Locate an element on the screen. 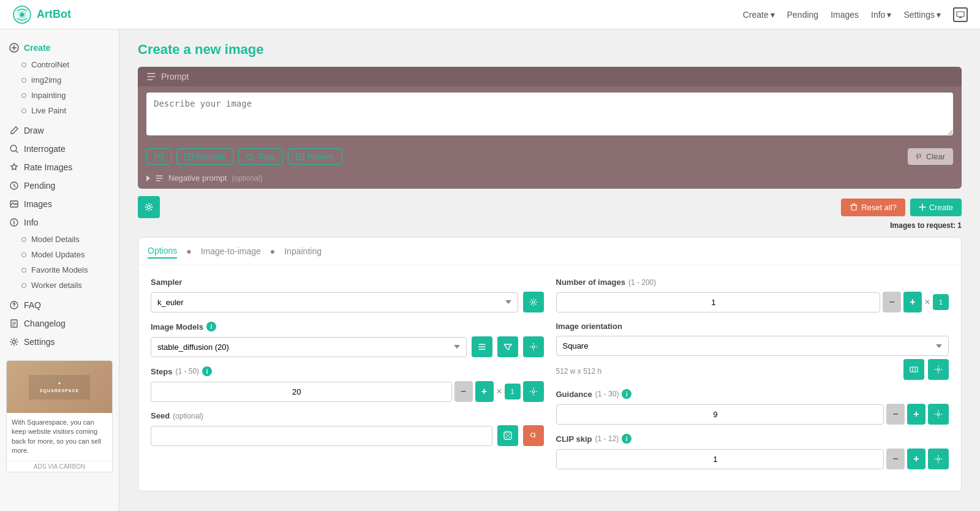 The height and width of the screenshot is (511, 980). sidebar-sub-img2img: img2img is located at coordinates (59, 80).